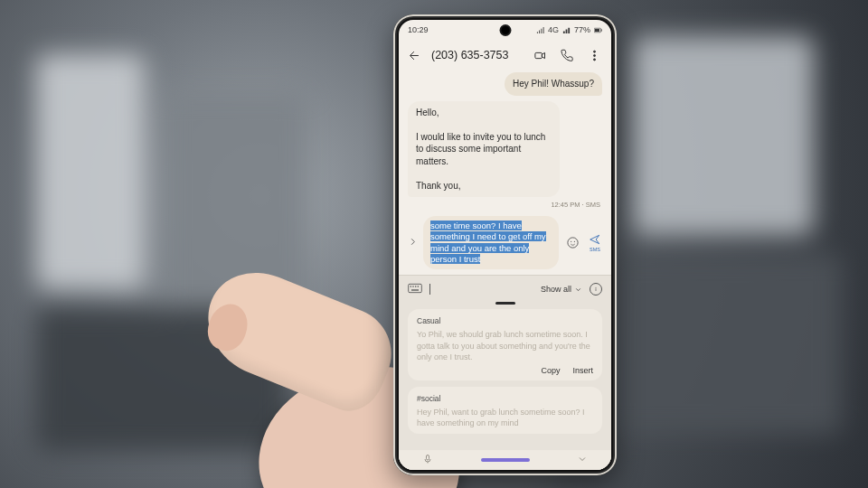 The width and height of the screenshot is (868, 488). I want to click on send-icon, so click(595, 239).